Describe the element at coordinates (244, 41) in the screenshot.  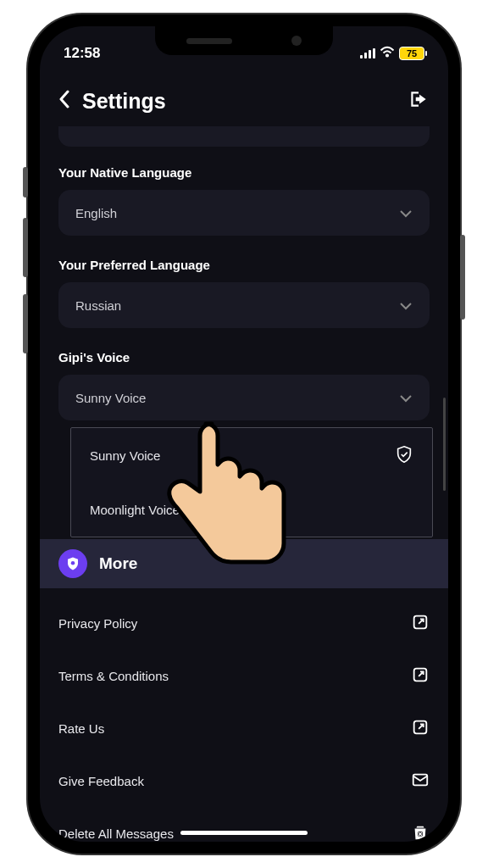
I see `notch` at that location.